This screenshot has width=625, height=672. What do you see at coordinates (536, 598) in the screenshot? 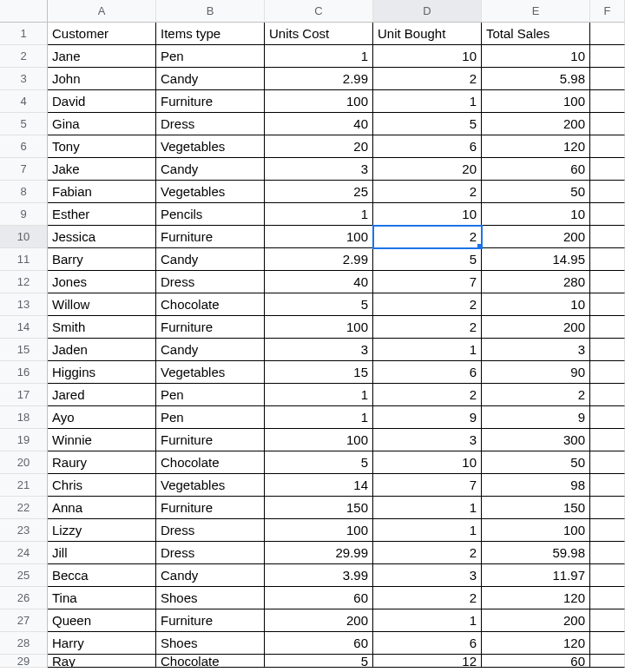
I see `cell-E26: 120` at bounding box center [536, 598].